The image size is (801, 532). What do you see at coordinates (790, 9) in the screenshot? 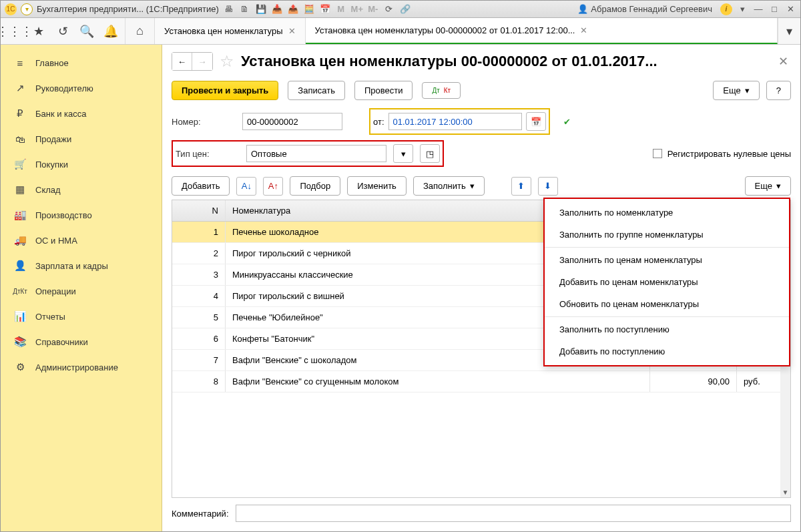
I see `window-close-icon: ✕` at bounding box center [790, 9].